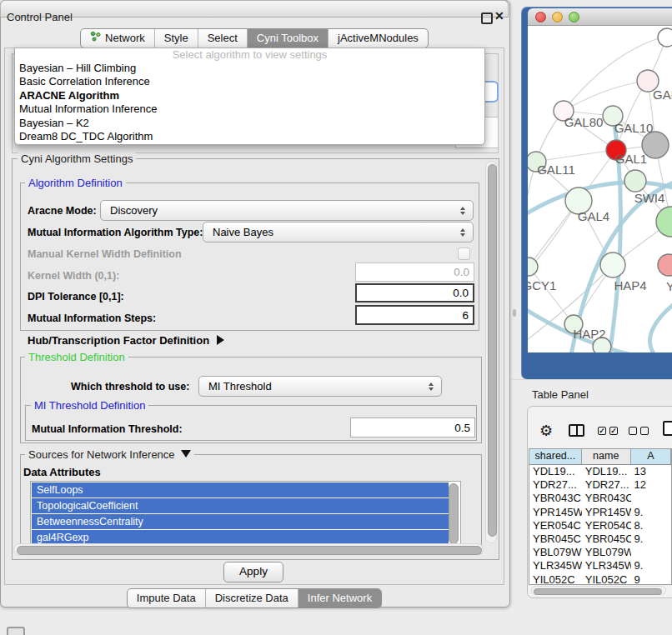 This screenshot has height=635, width=672. What do you see at coordinates (607, 457) in the screenshot?
I see `column-header-name: name` at bounding box center [607, 457].